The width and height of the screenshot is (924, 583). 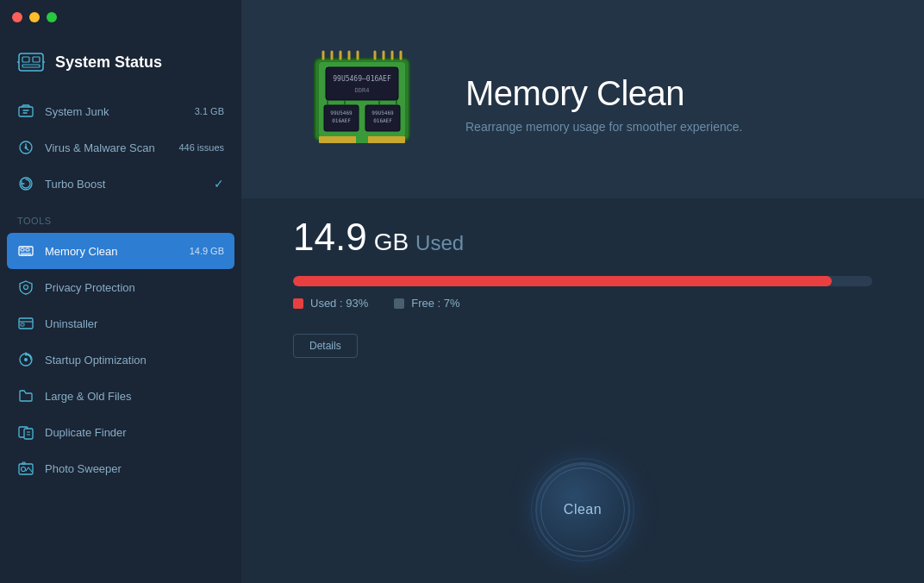 I want to click on sidebar-title: System Status, so click(x=109, y=62).